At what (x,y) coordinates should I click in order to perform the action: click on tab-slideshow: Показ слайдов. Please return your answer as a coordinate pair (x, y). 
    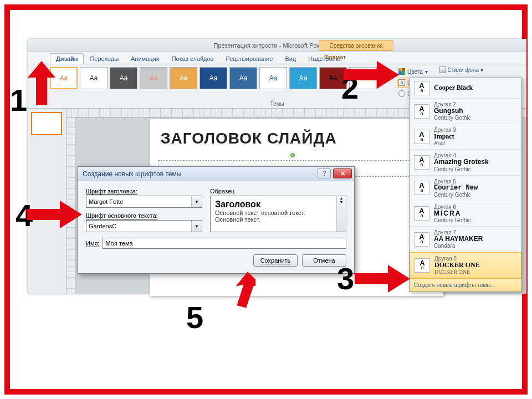
    Looking at the image, I should click on (193, 59).